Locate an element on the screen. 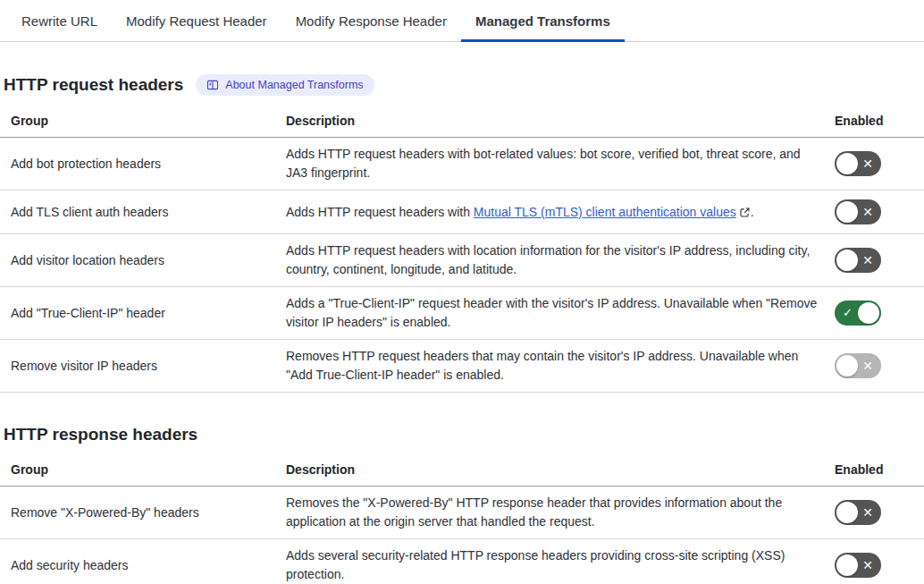 Image resolution: width=924 pixels, height=584 pixels. description-text: Removes the "X-Powered-By" HTTP response… is located at coordinates (534, 512).